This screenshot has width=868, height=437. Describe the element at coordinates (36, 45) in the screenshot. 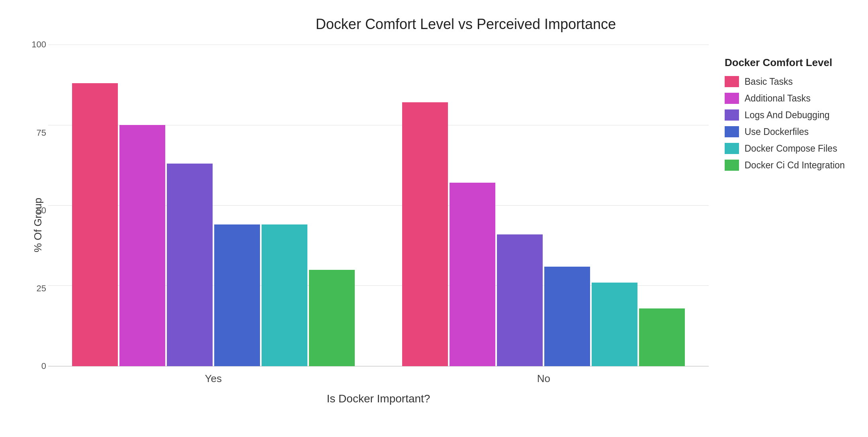

I see `y-tick: 100` at that location.